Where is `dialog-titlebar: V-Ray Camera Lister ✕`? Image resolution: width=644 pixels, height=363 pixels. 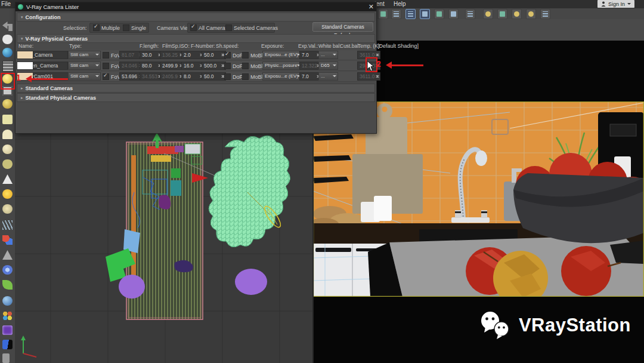 dialog-titlebar: V-Ray Camera Lister ✕ is located at coordinates (196, 7).